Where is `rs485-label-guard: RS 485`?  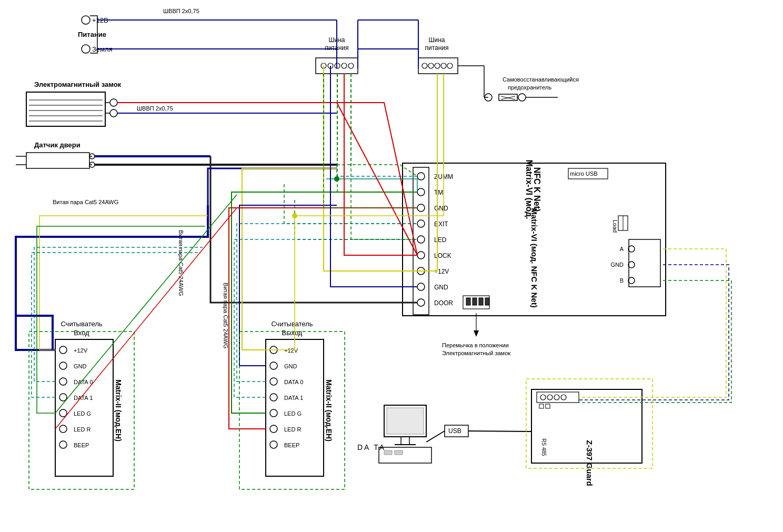
rs485-label-guard: RS 485 is located at coordinates (544, 447).